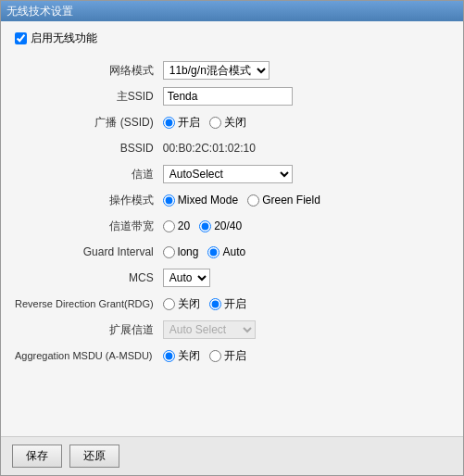 This screenshot has height=476, width=464. I want to click on rdg-off-label: 关闭, so click(189, 304).